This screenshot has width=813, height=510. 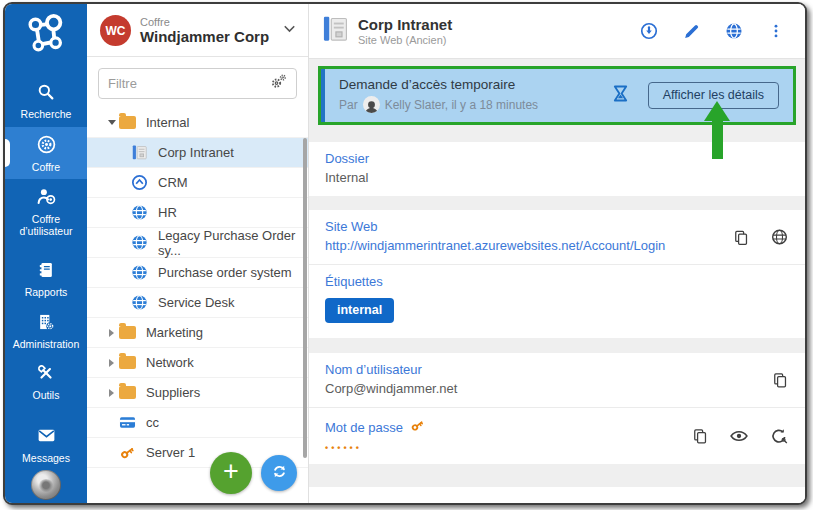 What do you see at coordinates (46, 211) in the screenshot?
I see `sidebar-item-coffre-utilisateur: Coffre d’utilisateur` at bounding box center [46, 211].